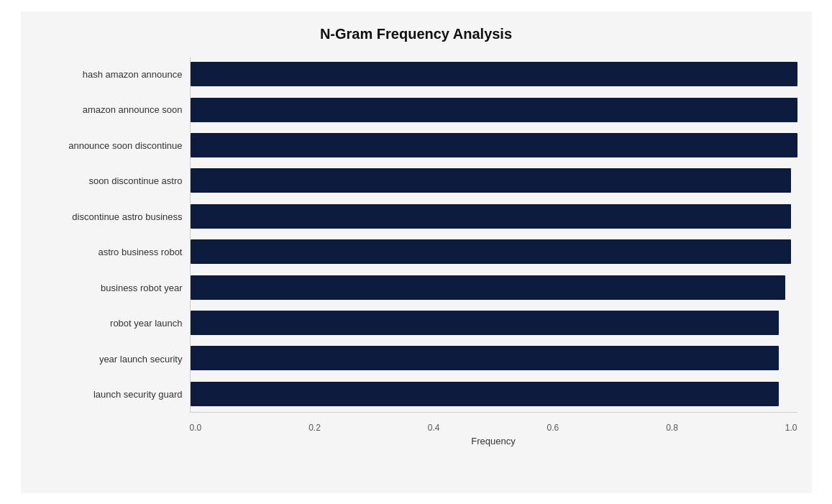  Describe the element at coordinates (434, 428) in the screenshot. I see `x-tick: 0.4` at that location.